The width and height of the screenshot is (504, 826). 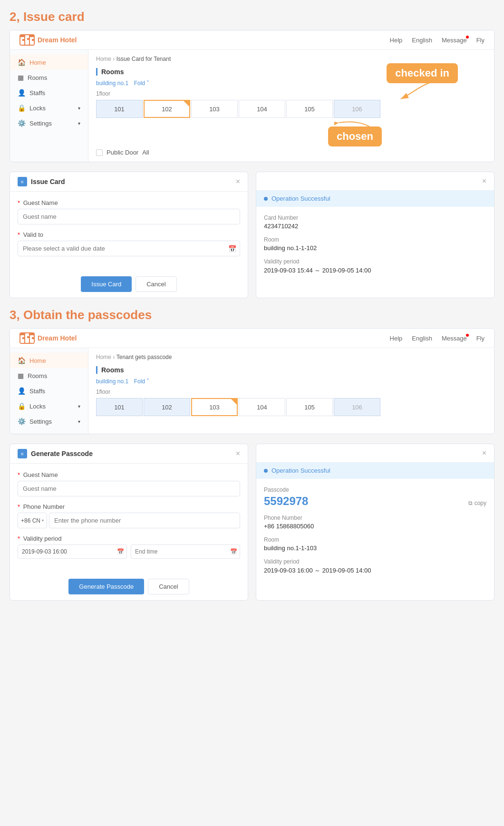 What do you see at coordinates (22, 108) in the screenshot?
I see `locks-icon-1: 🔒` at bounding box center [22, 108].